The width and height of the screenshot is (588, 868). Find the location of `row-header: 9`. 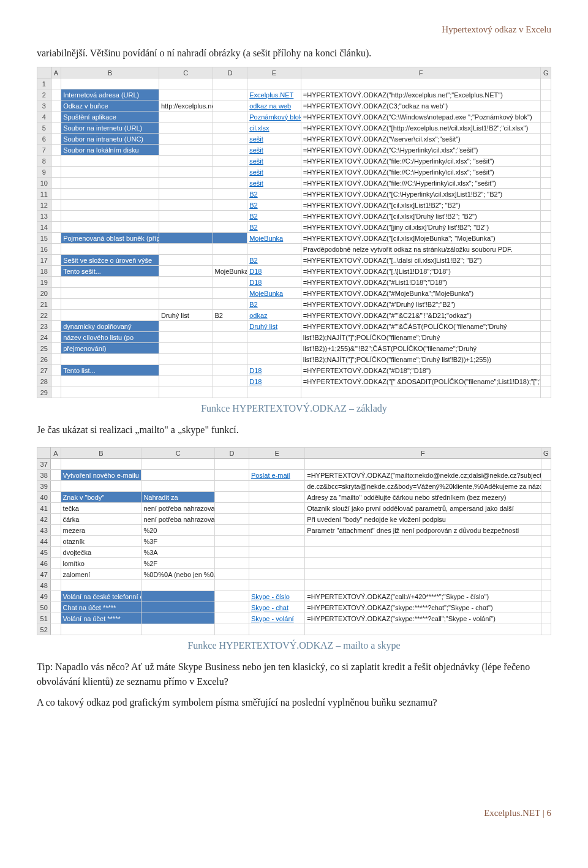

row-header: 9 is located at coordinates (44, 172).